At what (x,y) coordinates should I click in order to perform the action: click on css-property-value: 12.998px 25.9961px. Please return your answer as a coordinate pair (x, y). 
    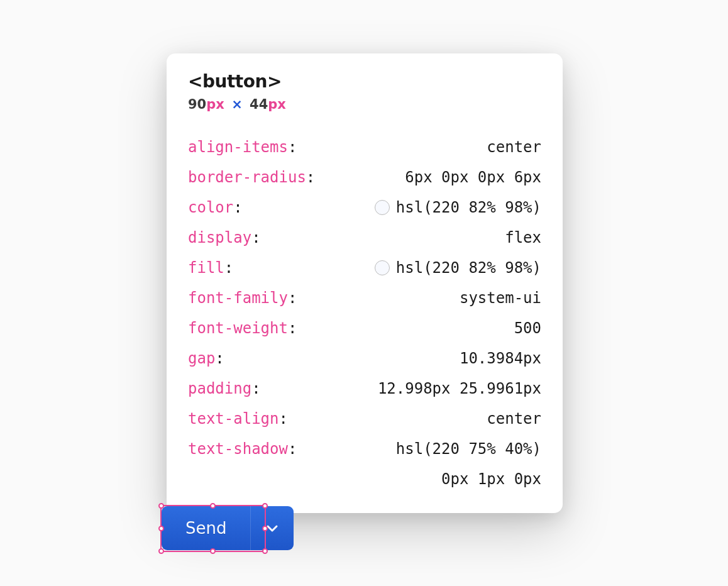
    Looking at the image, I should click on (460, 389).